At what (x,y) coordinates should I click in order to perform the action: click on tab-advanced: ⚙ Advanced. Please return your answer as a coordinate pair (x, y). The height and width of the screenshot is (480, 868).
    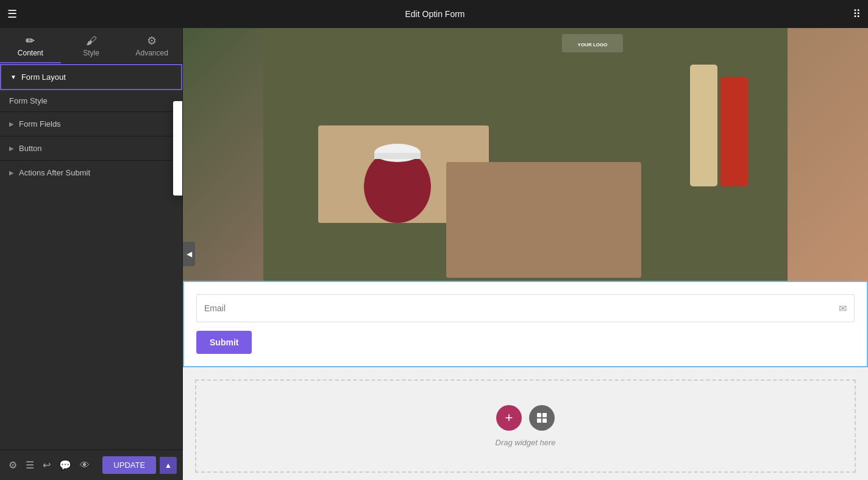
    Looking at the image, I should click on (152, 46).